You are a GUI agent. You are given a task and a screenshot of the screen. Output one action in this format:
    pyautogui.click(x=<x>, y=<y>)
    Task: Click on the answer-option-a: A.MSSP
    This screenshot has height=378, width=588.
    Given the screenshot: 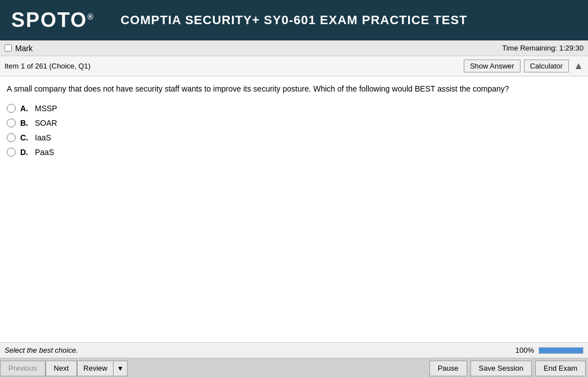 What is the action you would take?
    pyautogui.click(x=294, y=108)
    